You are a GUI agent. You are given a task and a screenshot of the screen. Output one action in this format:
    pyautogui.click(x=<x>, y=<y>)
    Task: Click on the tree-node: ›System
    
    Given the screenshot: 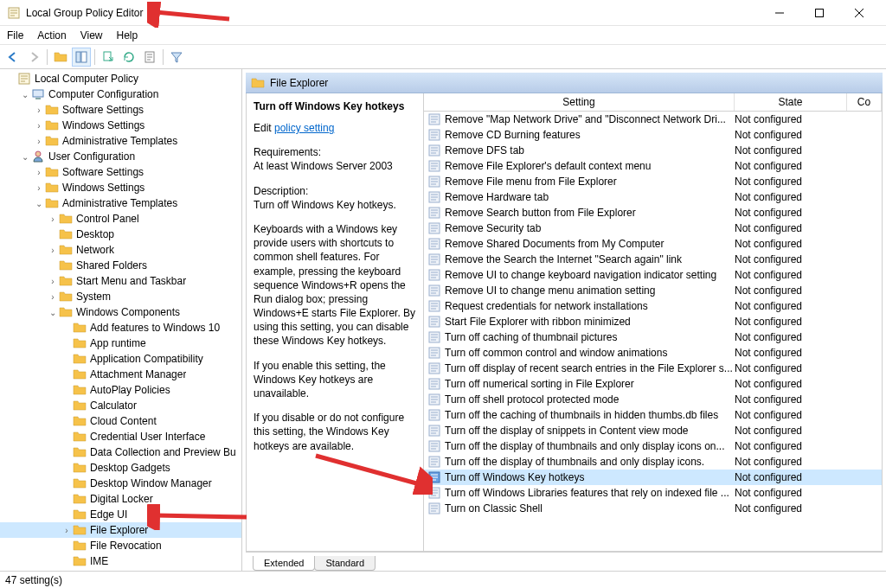 What is the action you would take?
    pyautogui.click(x=121, y=297)
    